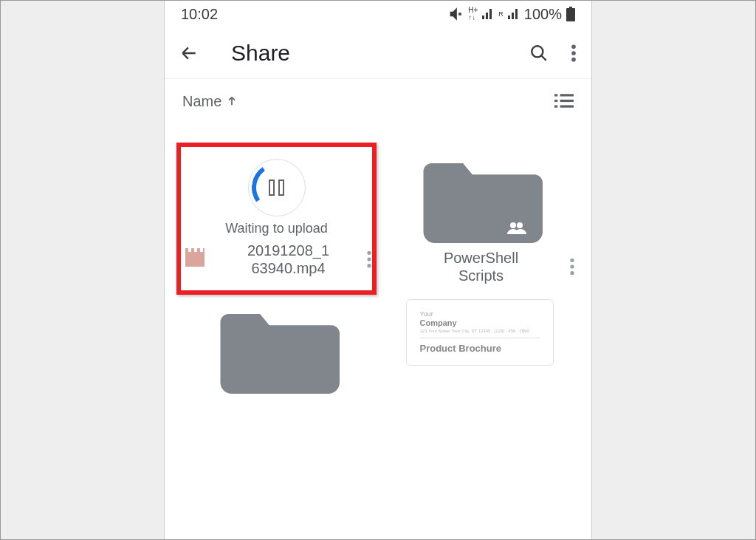  Describe the element at coordinates (571, 14) in the screenshot. I see `battery-icon` at that location.